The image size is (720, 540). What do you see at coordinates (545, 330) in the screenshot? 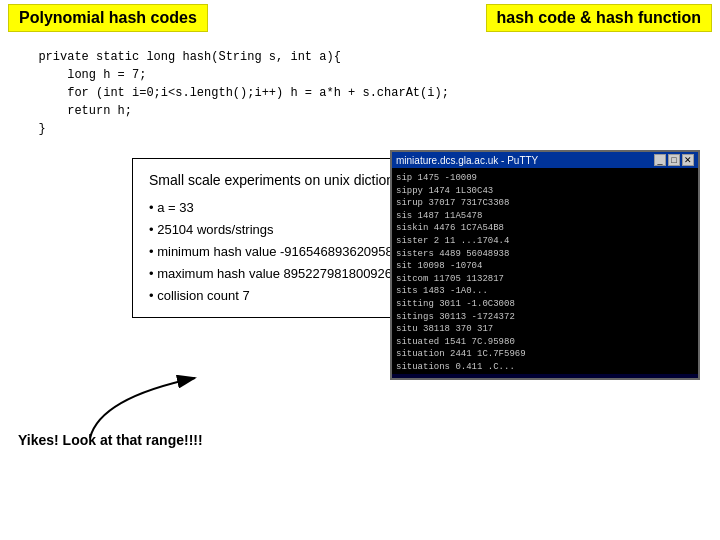
I see `terminal-line-12: situ 38118 370 317` at bounding box center [545, 330].